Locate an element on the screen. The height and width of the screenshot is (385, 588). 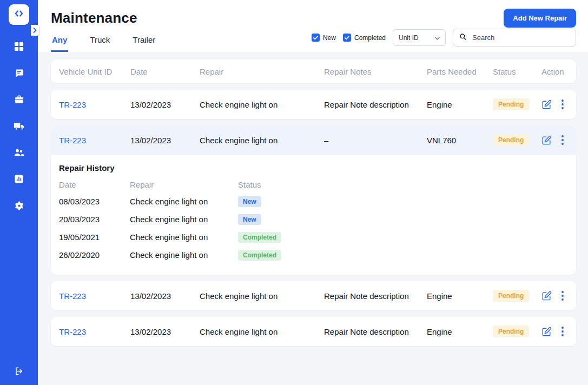
new-filter-label: New is located at coordinates (329, 38).